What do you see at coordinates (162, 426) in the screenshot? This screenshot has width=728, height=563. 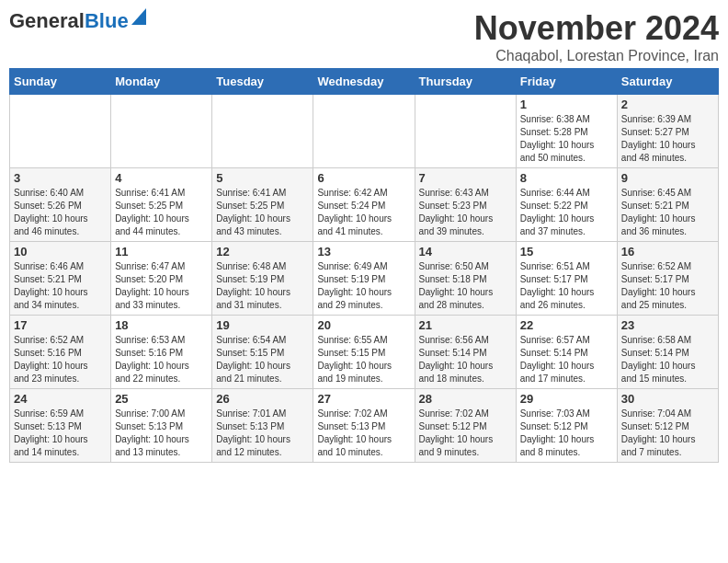 I see `table-row: 25Sunrise: 7:00 AM Sunset: 5:13 PM Dayli…` at bounding box center [162, 426].